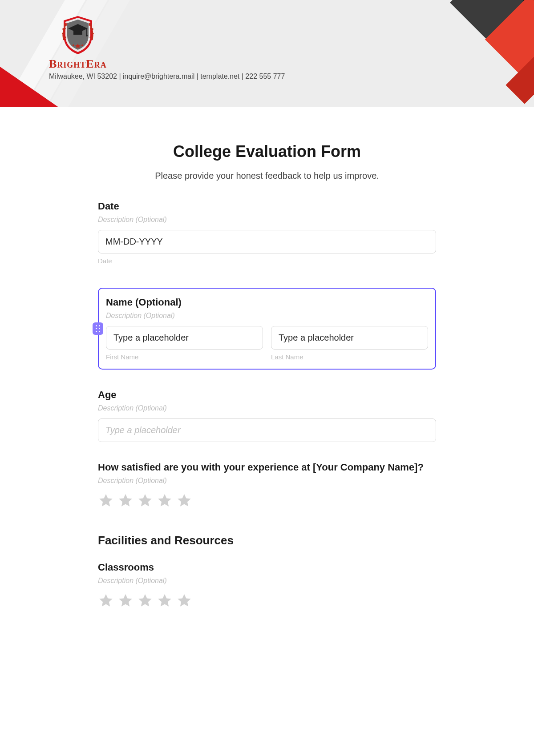 This screenshot has width=534, height=756. I want to click on last-name-input, so click(350, 338).